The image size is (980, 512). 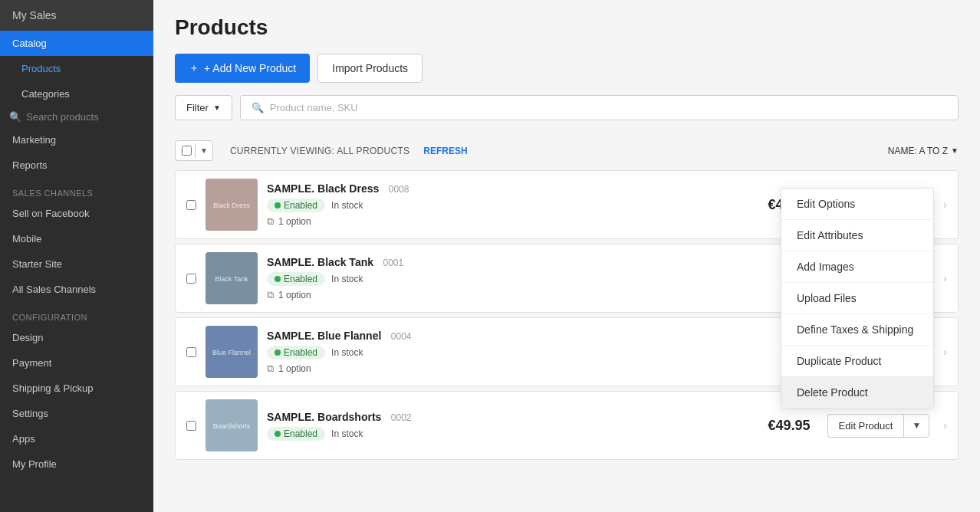 What do you see at coordinates (77, 166) in the screenshot?
I see `sidebar-item-reports: Reports` at bounding box center [77, 166].